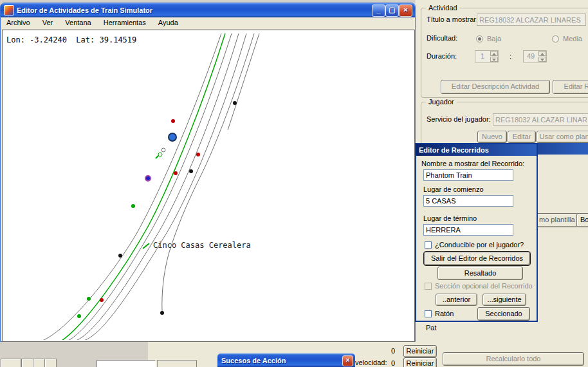  I want to click on waypoint-green-outline, so click(160, 155).